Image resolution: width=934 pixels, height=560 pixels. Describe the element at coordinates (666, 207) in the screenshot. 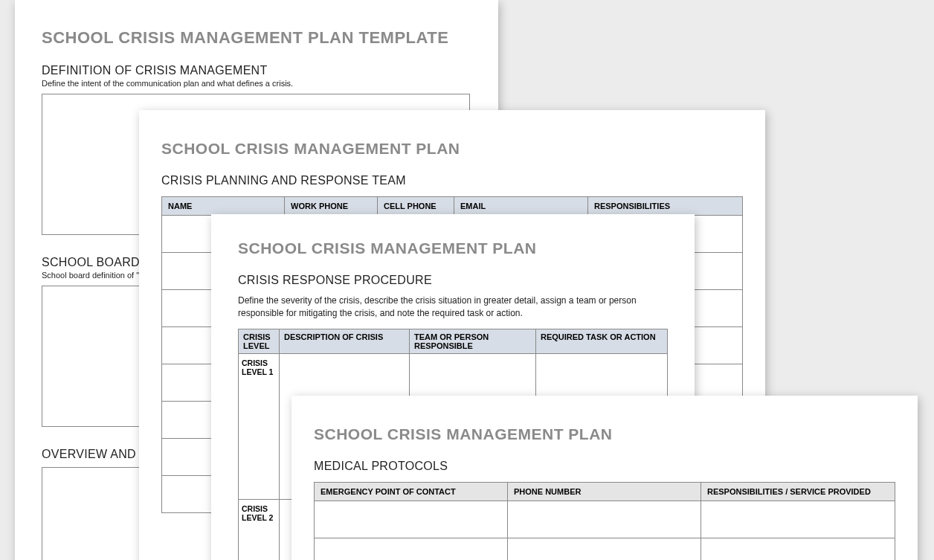

I see `team-th-resp: RESPONSIBILITIES` at that location.